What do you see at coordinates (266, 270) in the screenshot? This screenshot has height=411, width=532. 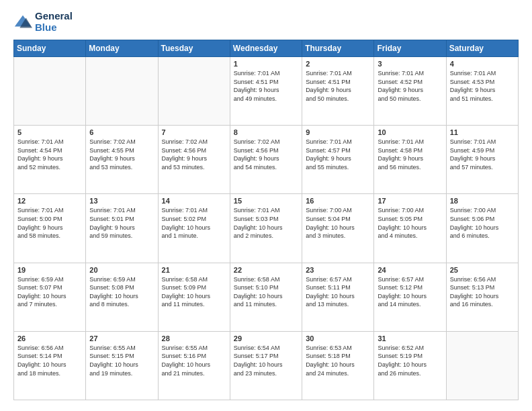 I see `day-number: 22` at bounding box center [266, 270].